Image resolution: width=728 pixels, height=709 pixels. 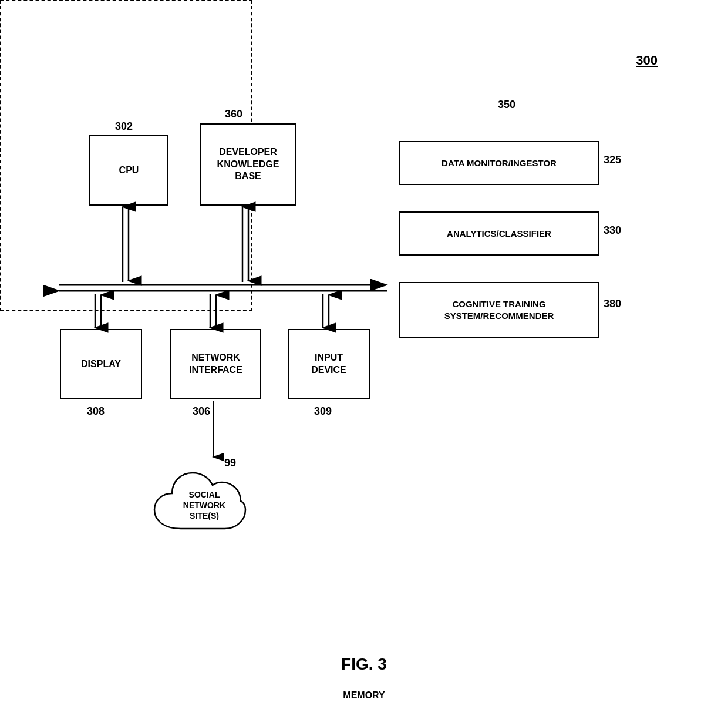 What do you see at coordinates (248, 164) in the screenshot?
I see `dkb-label: DEVELOPERKNOWLEDGEBASE` at bounding box center [248, 164].